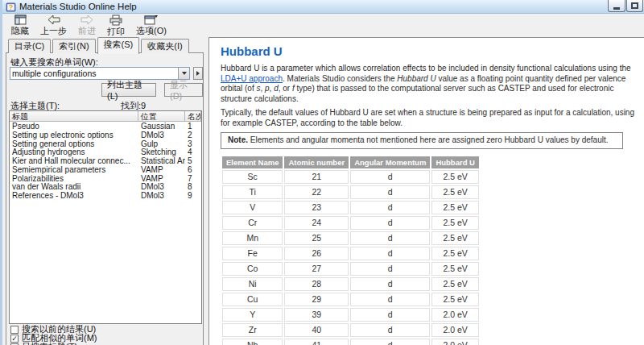  Describe the element at coordinates (634, 6) in the screenshot. I see `maximize-icon` at that location.